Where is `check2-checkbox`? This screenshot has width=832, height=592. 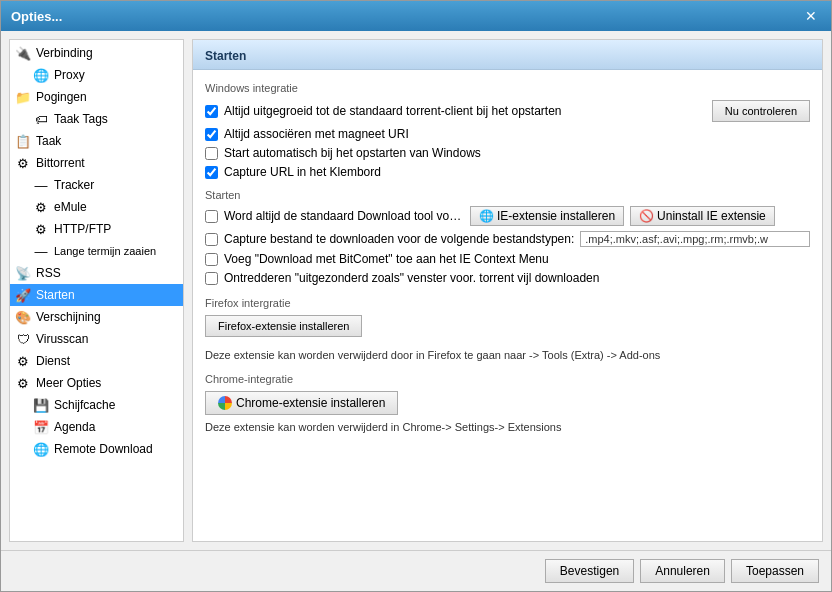 check2-checkbox is located at coordinates (212, 134).